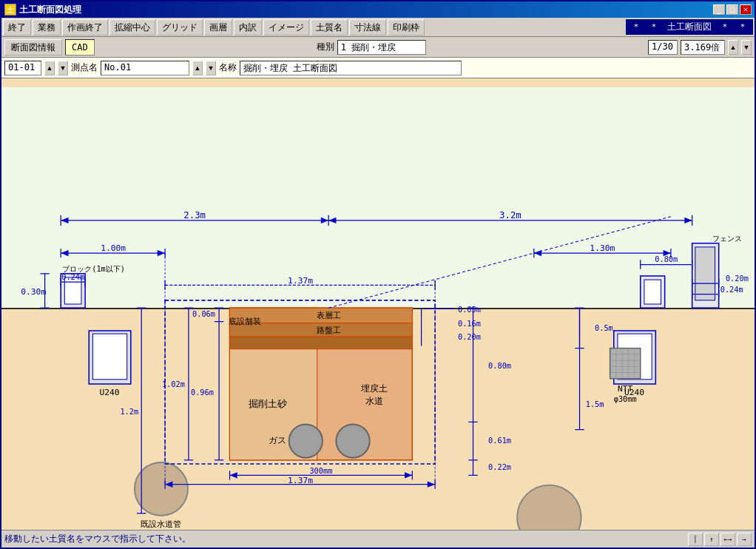 This screenshot has width=756, height=549. I want to click on svg-text: 底設舗装, so click(245, 321).